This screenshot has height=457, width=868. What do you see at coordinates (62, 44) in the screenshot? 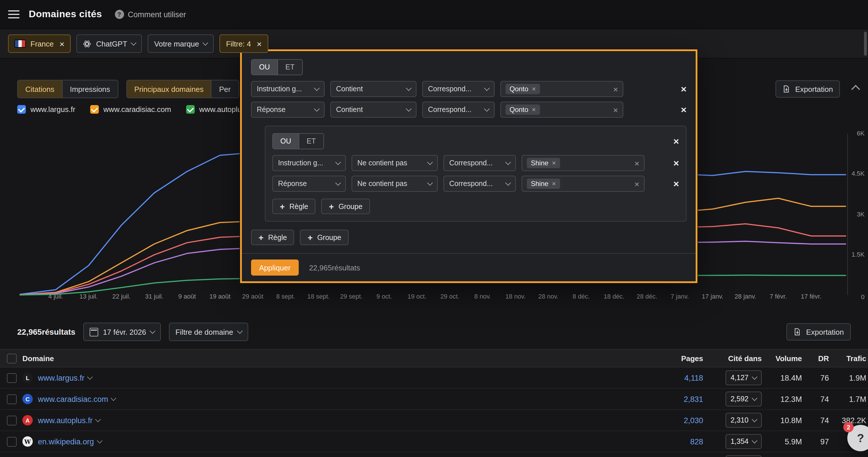
I see `remove-country-filter-icon: ×` at bounding box center [62, 44].